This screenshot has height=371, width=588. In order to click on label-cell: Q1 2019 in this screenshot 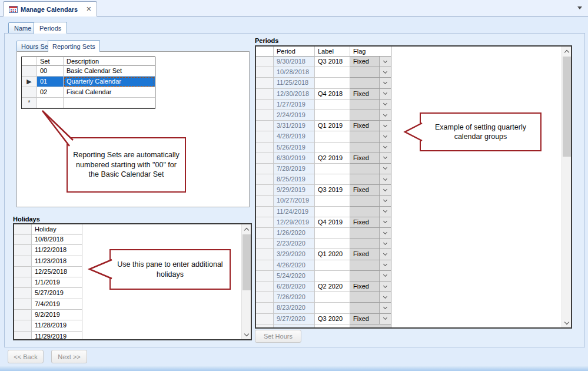, I will do `click(333, 126)`.